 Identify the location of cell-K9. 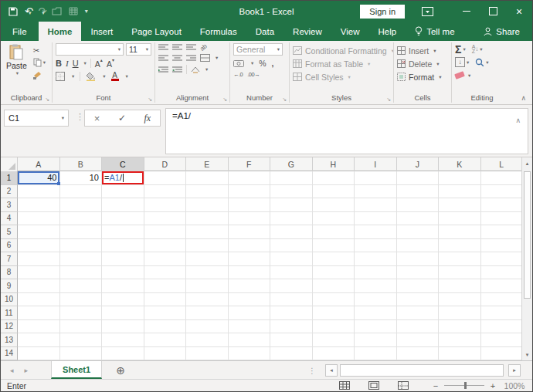
(460, 286).